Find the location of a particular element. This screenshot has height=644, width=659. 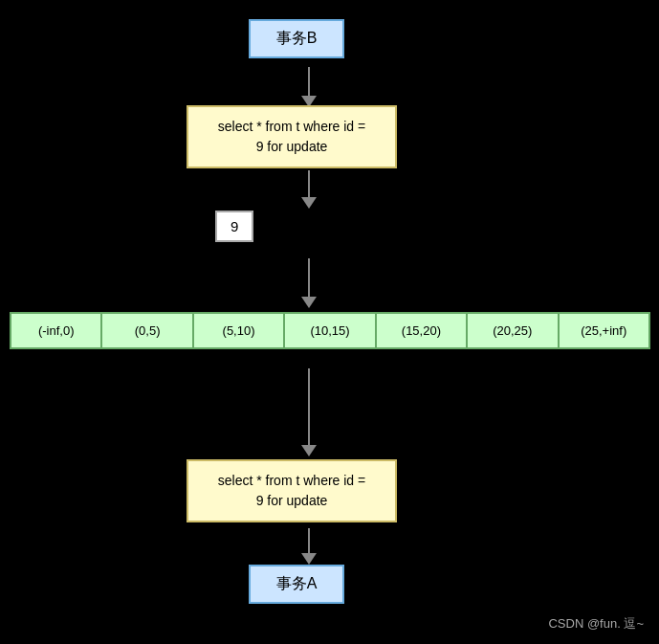

range-cell-1: (0,5) is located at coordinates (147, 331).